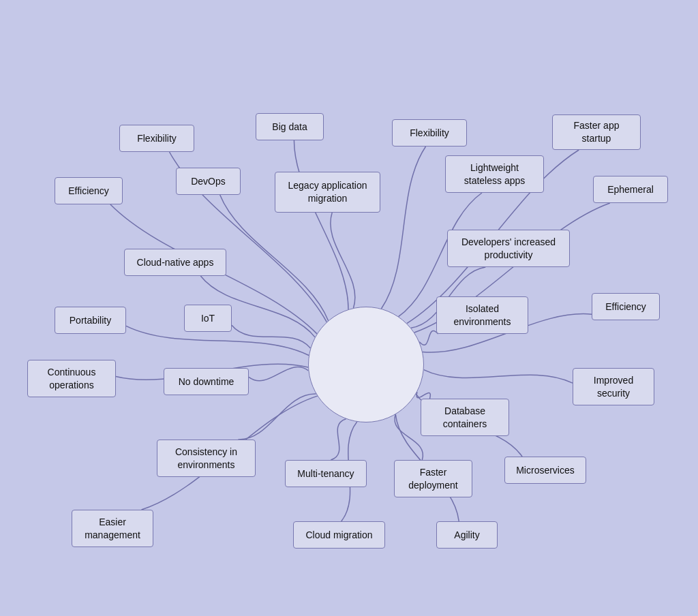  Describe the element at coordinates (626, 307) in the screenshot. I see `node-efficiency_right: Efficiency` at that location.